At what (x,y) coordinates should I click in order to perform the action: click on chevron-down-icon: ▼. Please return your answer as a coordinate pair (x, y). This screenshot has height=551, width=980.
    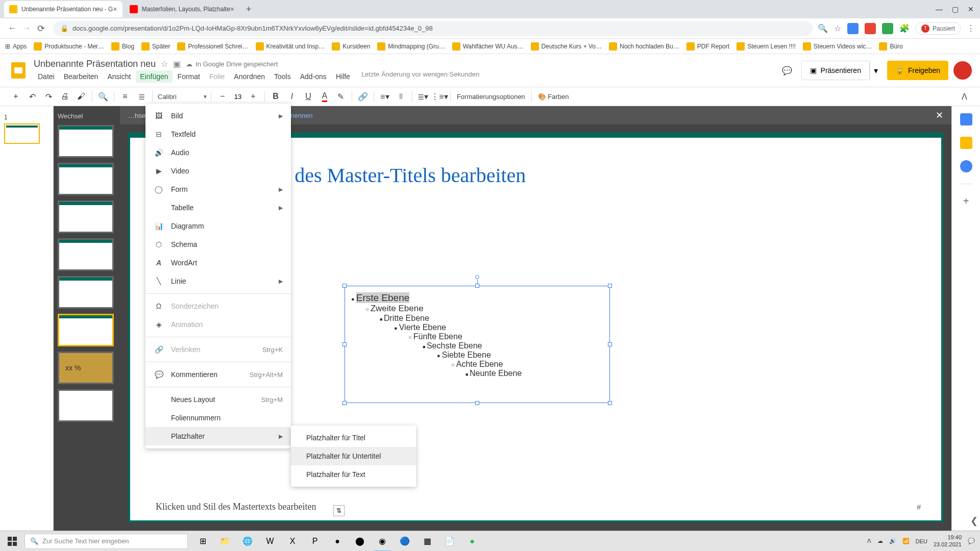
    Looking at the image, I should click on (205, 97).